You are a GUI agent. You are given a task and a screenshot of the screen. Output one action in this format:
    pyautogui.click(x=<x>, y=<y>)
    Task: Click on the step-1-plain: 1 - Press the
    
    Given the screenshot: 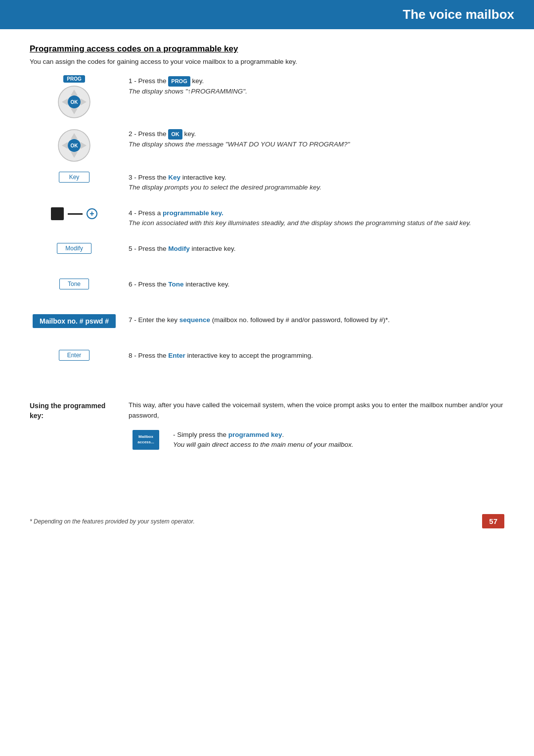 What is the action you would take?
    pyautogui.click(x=148, y=81)
    